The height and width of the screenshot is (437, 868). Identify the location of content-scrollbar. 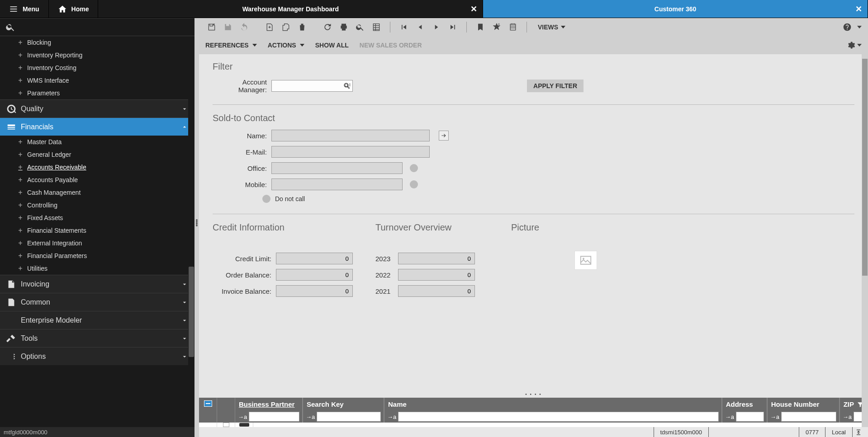
(865, 240).